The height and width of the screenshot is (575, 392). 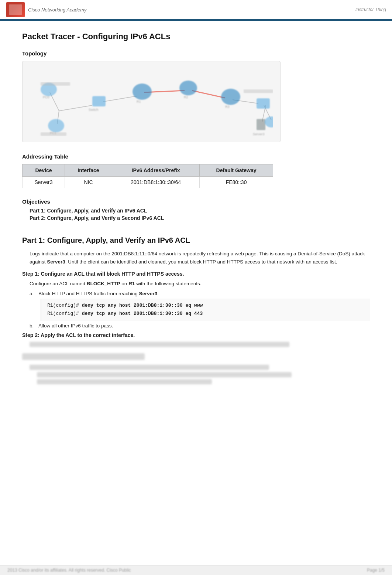 What do you see at coordinates (88, 171) in the screenshot?
I see `col-interface: Interface` at bounding box center [88, 171].